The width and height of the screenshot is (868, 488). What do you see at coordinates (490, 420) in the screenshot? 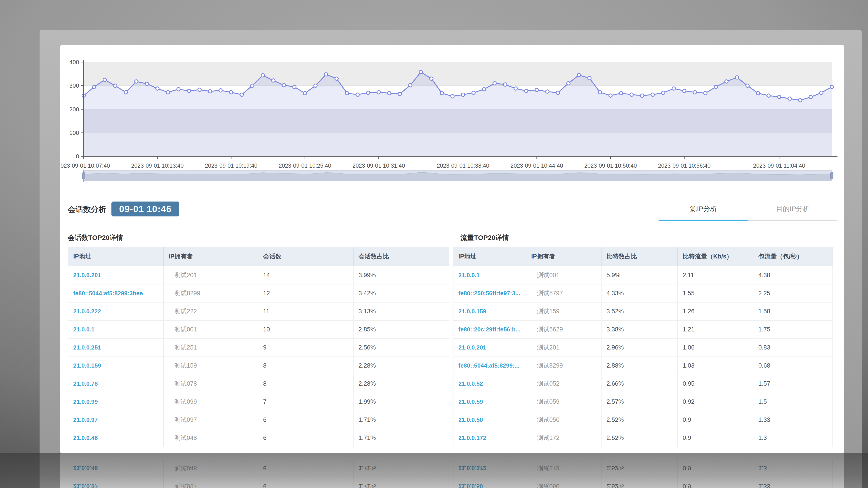
I see `ip-link: 21.0.0.50` at bounding box center [490, 420].